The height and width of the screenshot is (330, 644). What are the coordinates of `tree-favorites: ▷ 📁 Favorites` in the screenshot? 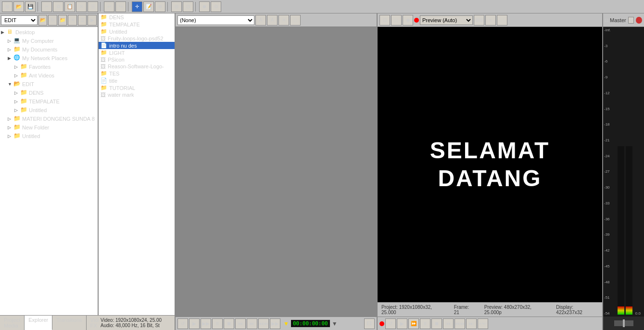 It's located at (49, 67).